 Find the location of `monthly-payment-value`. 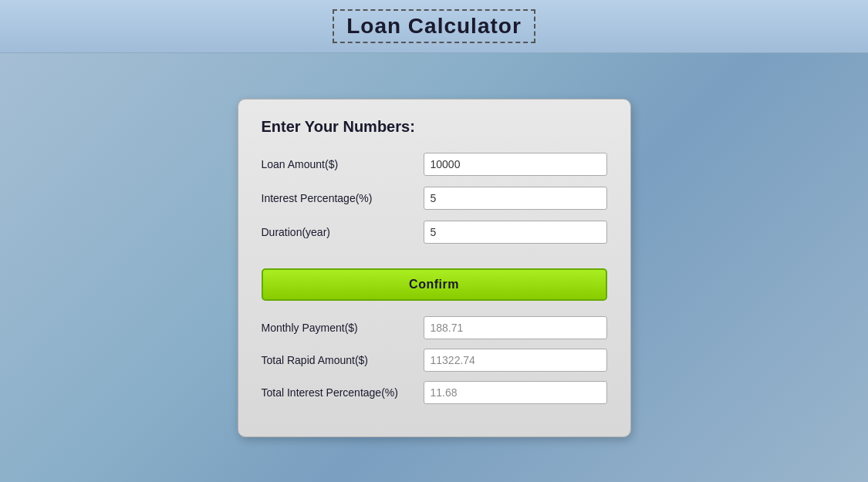

monthly-payment-value is located at coordinates (515, 328).